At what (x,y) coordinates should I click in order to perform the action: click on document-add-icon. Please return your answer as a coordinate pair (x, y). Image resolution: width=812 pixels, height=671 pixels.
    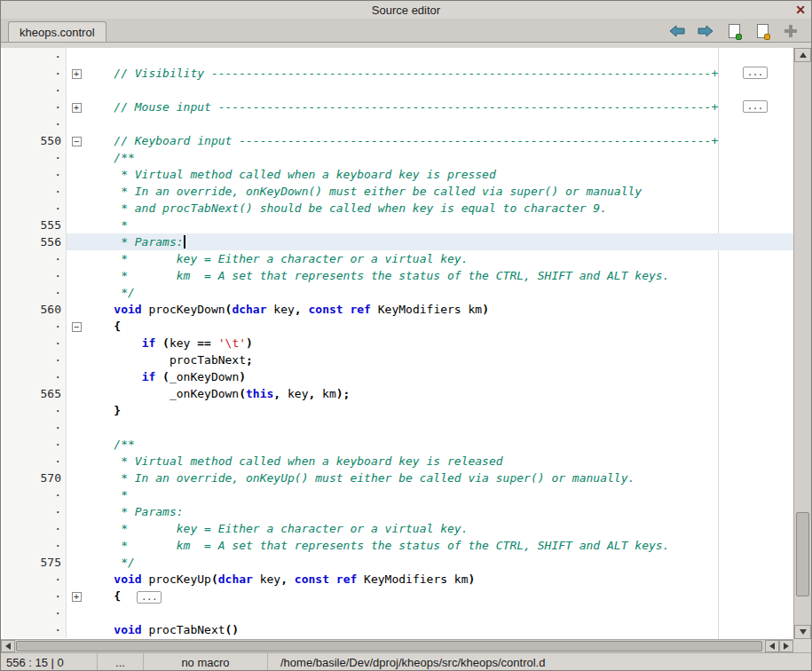
    Looking at the image, I should click on (734, 31).